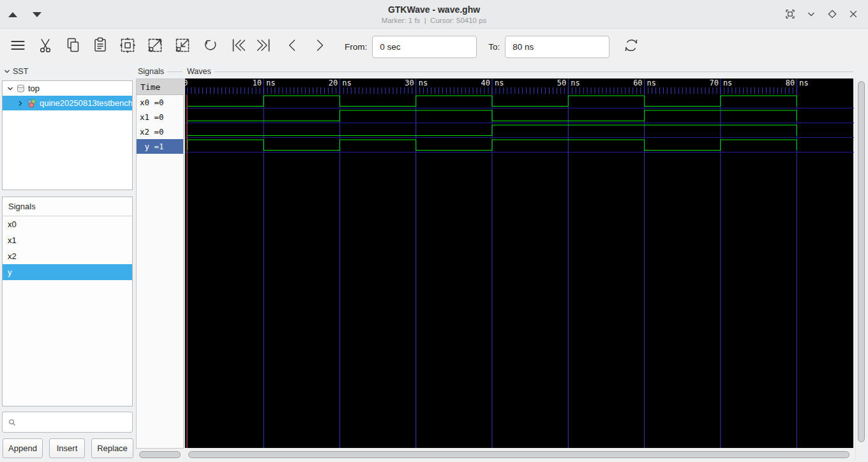  Describe the element at coordinates (18, 47) in the screenshot. I see `menu-button` at that location.